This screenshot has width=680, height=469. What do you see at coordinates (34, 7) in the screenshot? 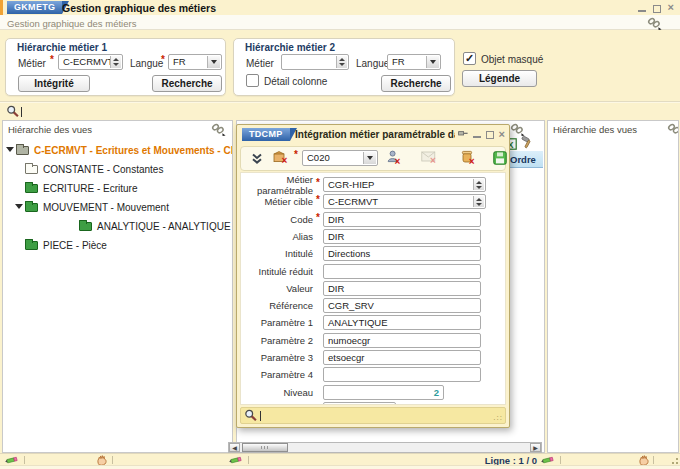
I see `window-code: GKMETG` at bounding box center [34, 7].